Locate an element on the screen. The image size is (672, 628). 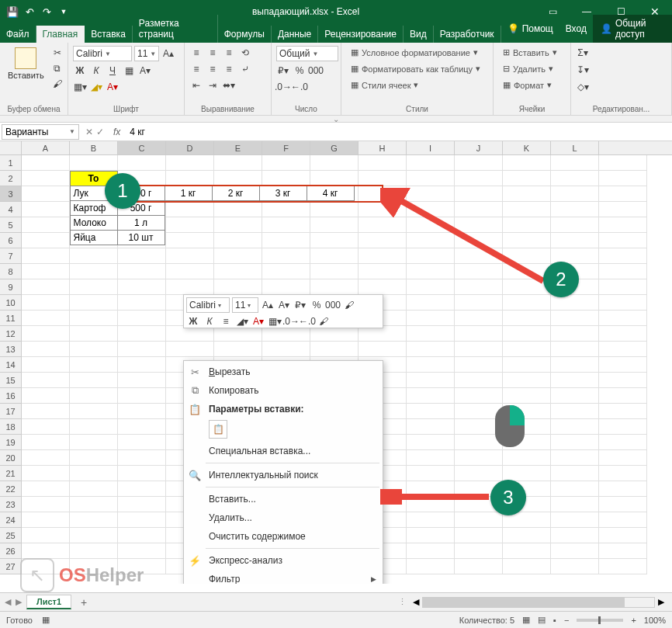
macro-record-icon: ▦ is located at coordinates (46, 619).